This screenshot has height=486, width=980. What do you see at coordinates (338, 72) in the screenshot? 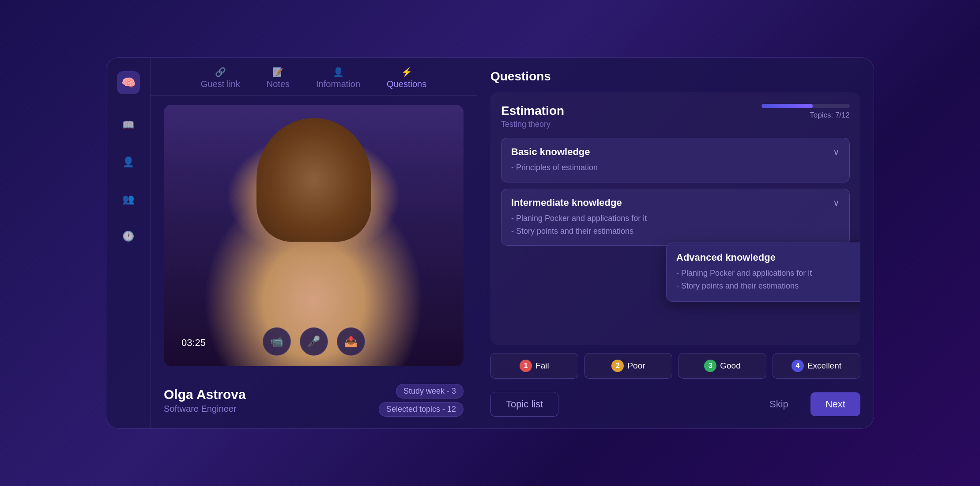
I see `information-icon: 👤` at bounding box center [338, 72].